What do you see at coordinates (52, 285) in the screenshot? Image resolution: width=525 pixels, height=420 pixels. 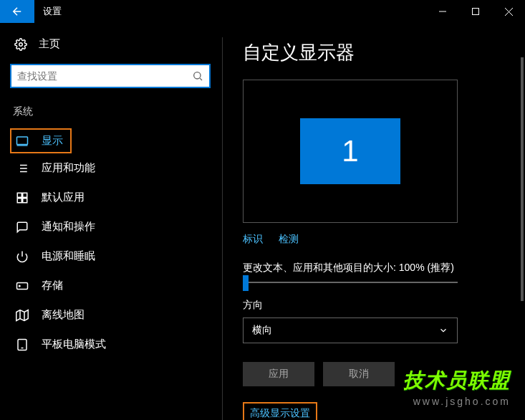 I see `sidebar-item-label: 存储` at bounding box center [52, 285].